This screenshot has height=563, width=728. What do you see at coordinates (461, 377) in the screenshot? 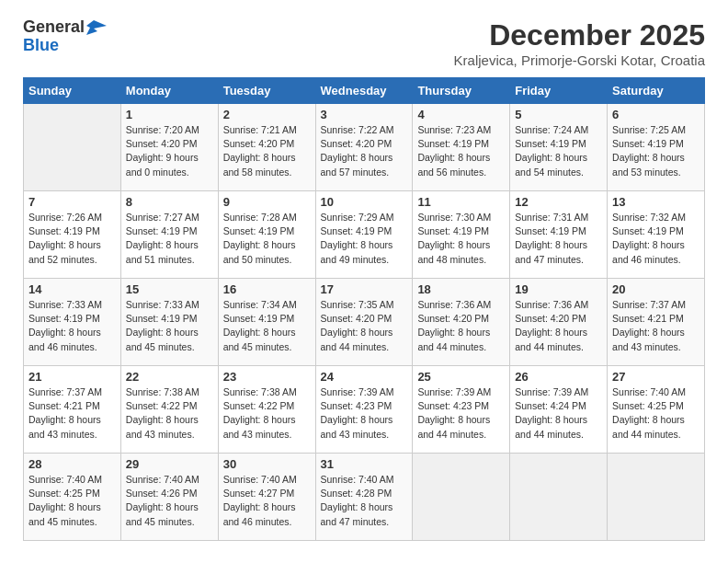
I see `day-number: 25` at bounding box center [461, 377].